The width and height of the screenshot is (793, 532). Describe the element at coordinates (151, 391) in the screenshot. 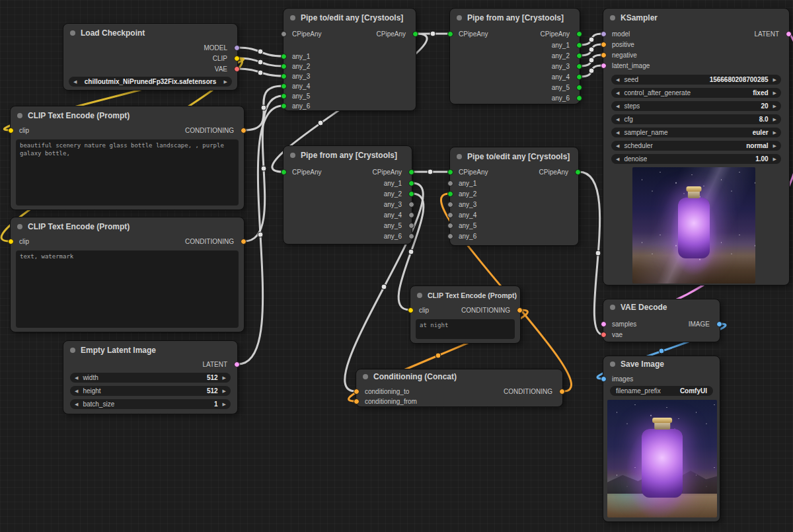

I see `widget-height: ◀height 512▶` at that location.